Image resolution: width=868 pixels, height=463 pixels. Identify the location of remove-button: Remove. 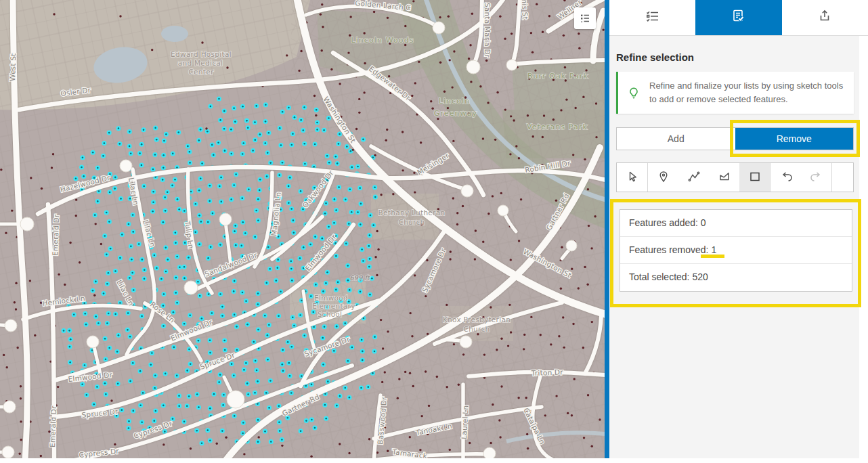
(795, 139).